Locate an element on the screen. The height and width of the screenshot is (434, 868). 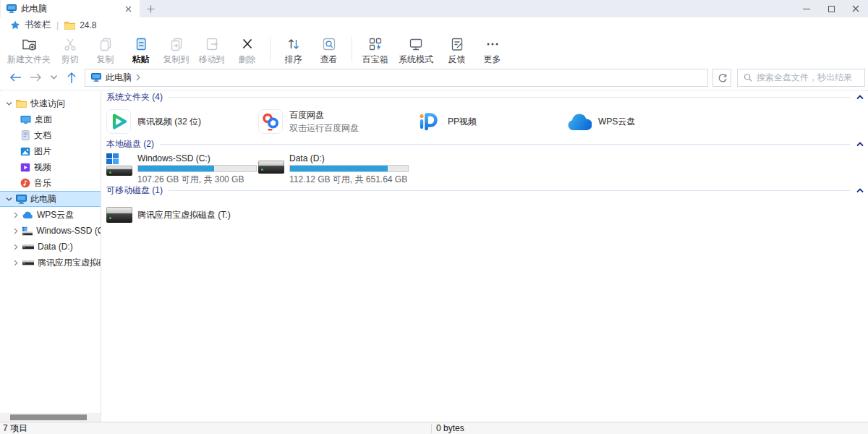
cloud-icon is located at coordinates (27, 216).